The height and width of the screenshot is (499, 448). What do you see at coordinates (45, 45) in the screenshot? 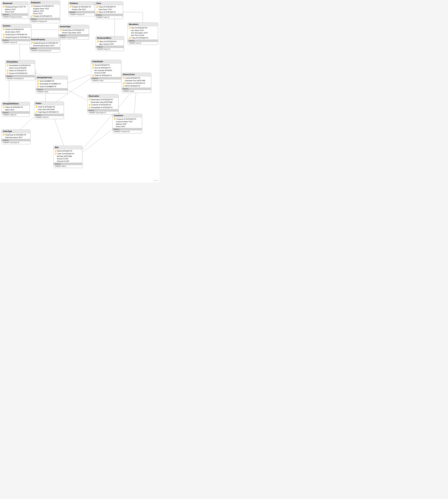
I see `entity-sectionproperty: SectionProperty 🔑SectionProperty ID INTE…` at bounding box center [45, 45].